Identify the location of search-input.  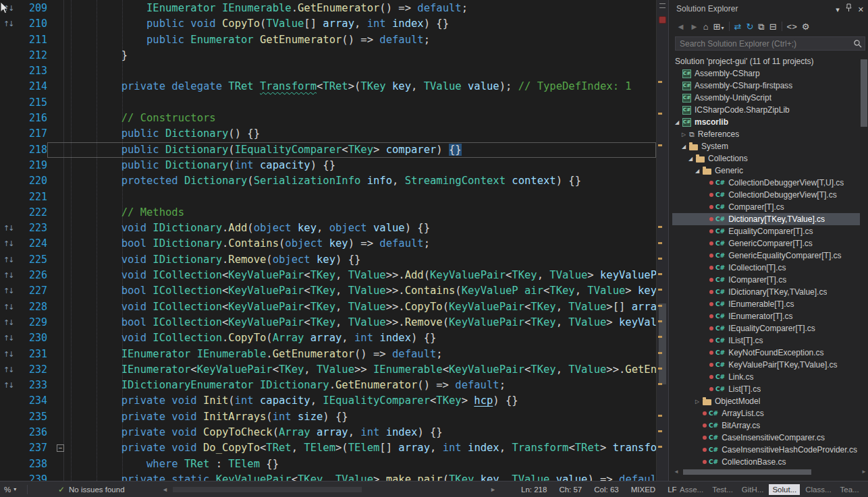
(765, 44).